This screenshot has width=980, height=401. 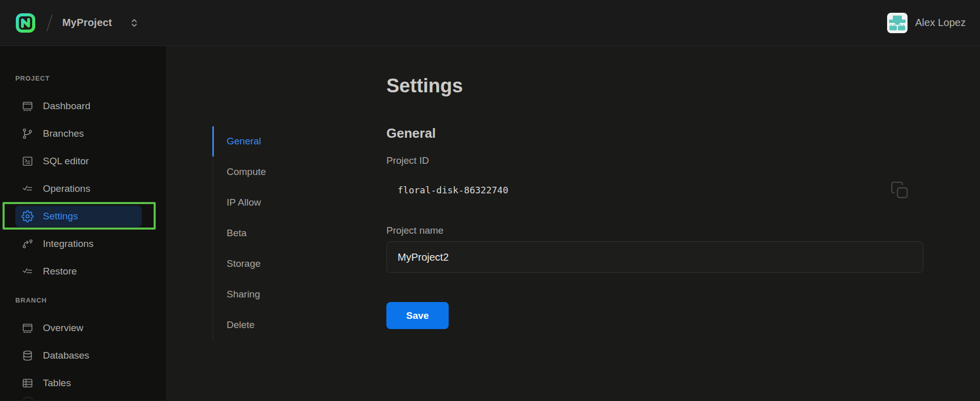 I want to click on sidebar-item-label: SQL editor, so click(x=66, y=161).